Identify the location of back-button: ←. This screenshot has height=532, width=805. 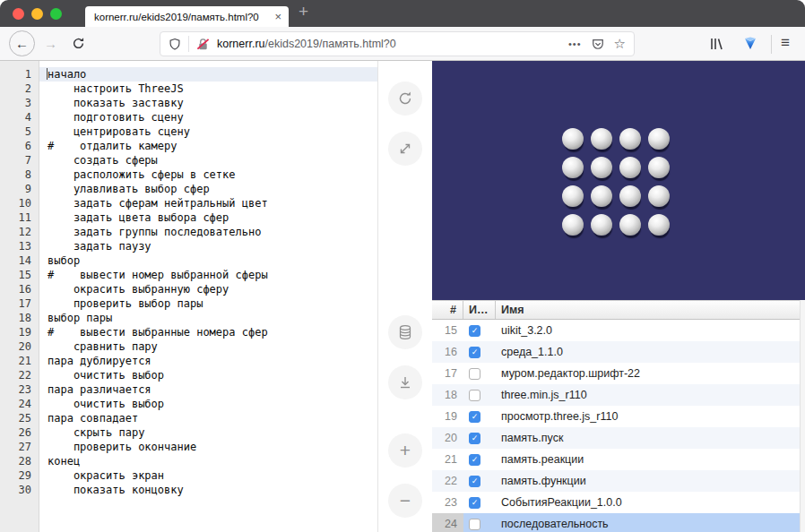
(22, 43).